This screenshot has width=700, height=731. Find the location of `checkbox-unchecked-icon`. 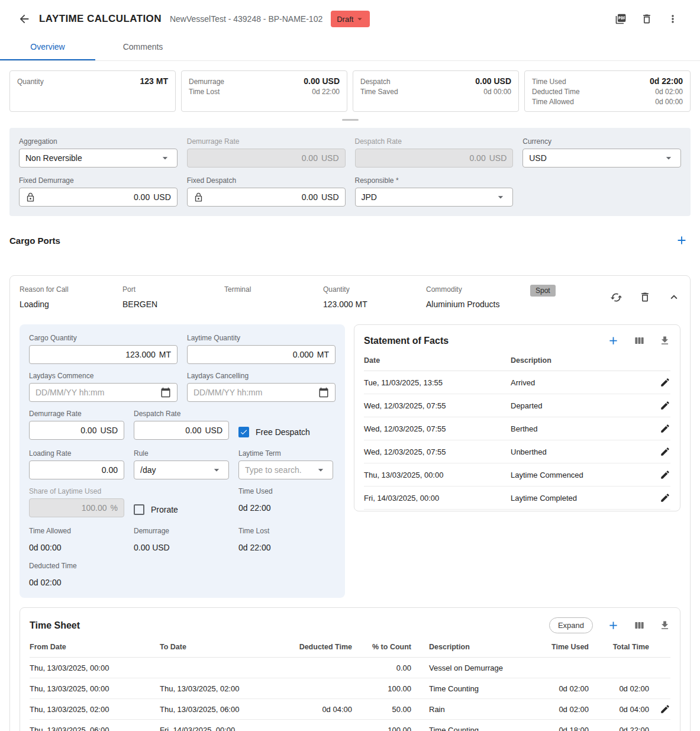

checkbox-unchecked-icon is located at coordinates (139, 510).